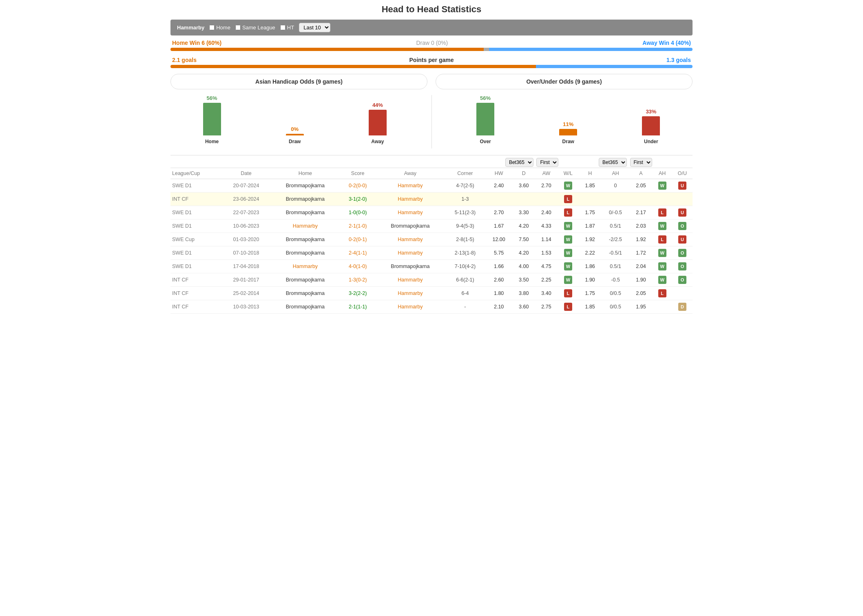 The width and height of the screenshot is (863, 616). I want to click on chart-under-pct: 33%, so click(651, 112).